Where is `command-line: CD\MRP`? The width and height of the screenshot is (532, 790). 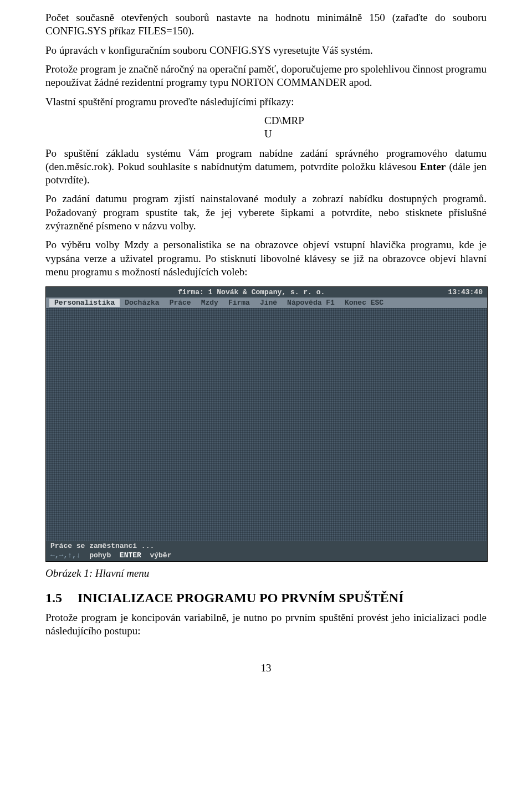
command-line: CD\MRP is located at coordinates (376, 121).